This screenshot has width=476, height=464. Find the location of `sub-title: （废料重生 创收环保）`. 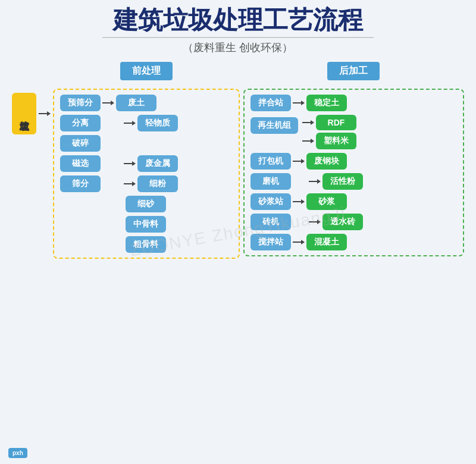

sub-title: （废料重生 创收环保） is located at coordinates (238, 48).